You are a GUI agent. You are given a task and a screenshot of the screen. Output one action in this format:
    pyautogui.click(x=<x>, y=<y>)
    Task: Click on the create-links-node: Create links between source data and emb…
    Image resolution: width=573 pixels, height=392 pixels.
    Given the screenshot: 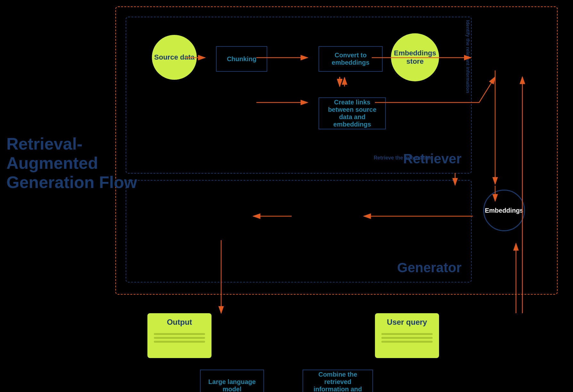 What is the action you would take?
    pyautogui.click(x=352, y=113)
    